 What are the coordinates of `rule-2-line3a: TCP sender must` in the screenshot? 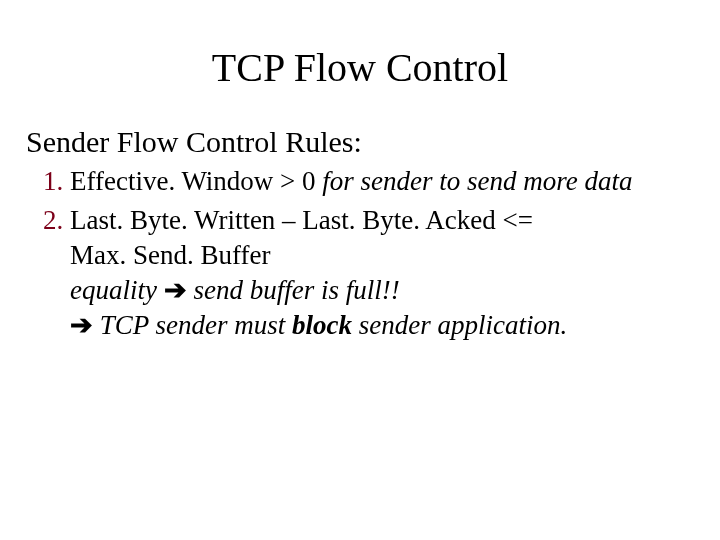 It's located at (192, 325).